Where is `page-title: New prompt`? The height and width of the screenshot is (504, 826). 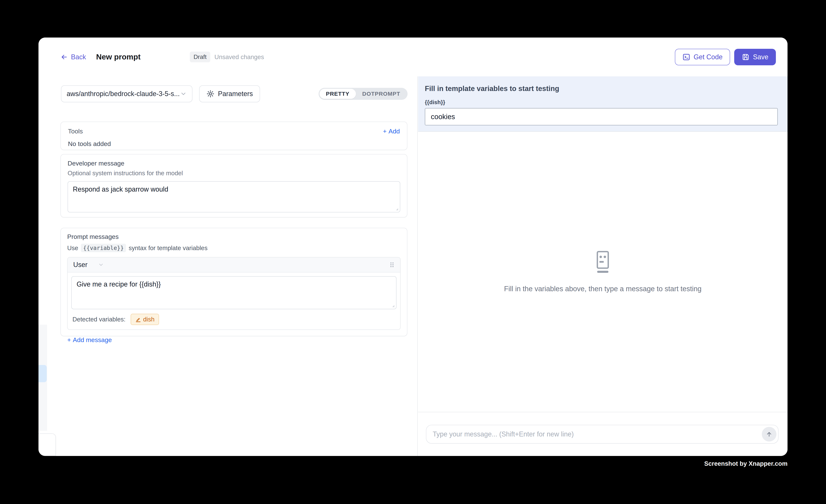
page-title: New prompt is located at coordinates (118, 57).